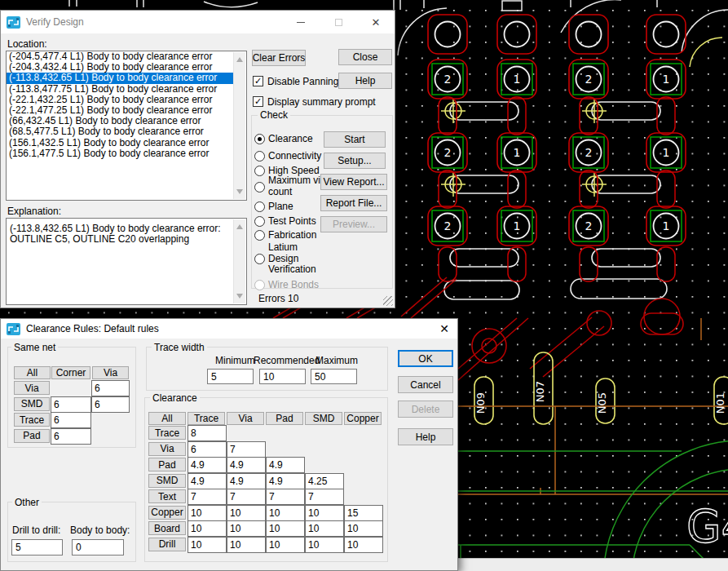  What do you see at coordinates (301, 22) in the screenshot?
I see `minimize-icon` at bounding box center [301, 22].